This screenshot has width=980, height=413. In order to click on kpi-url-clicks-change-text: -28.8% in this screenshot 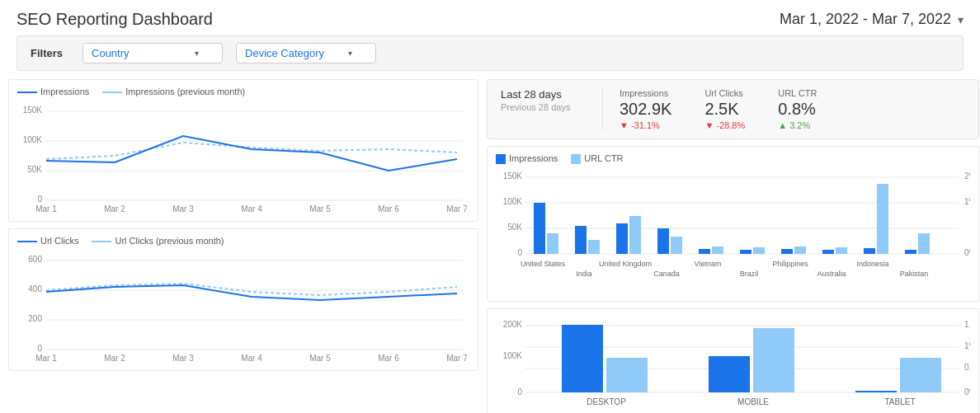, I will do `click(731, 125)`.